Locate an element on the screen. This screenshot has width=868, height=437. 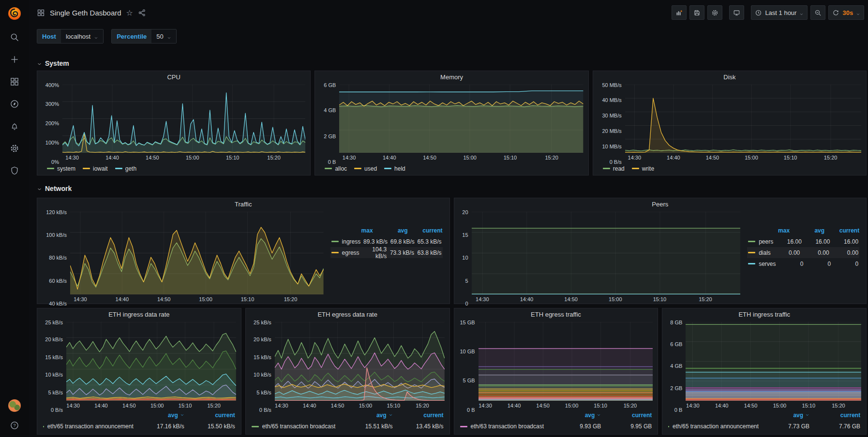
legend-stats: avg current eth/63 transaction broadcast… is located at coordinates (556, 422).